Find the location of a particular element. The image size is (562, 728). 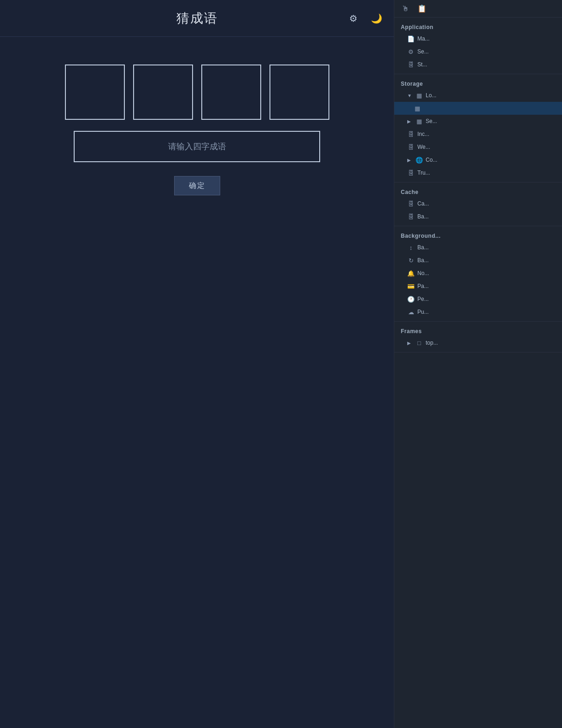

app-header: 猜成语 ⚙ 🌙 is located at coordinates (197, 18).